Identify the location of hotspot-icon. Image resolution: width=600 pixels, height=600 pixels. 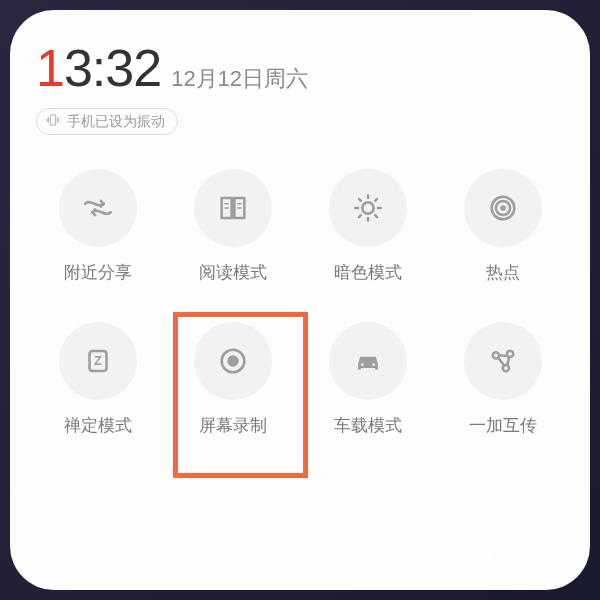
(503, 208).